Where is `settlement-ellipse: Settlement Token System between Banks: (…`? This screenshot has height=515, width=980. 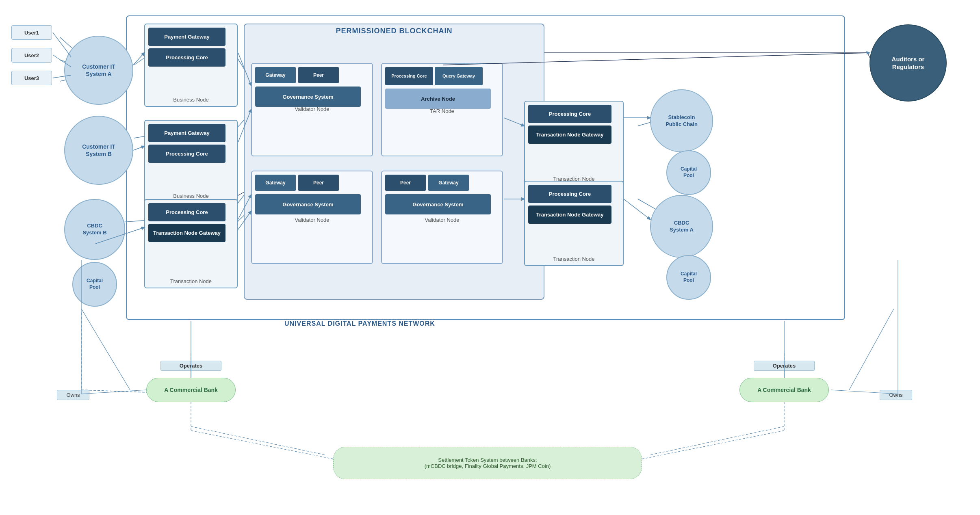
settlement-ellipse: Settlement Token System between Banks: (… is located at coordinates (488, 463).